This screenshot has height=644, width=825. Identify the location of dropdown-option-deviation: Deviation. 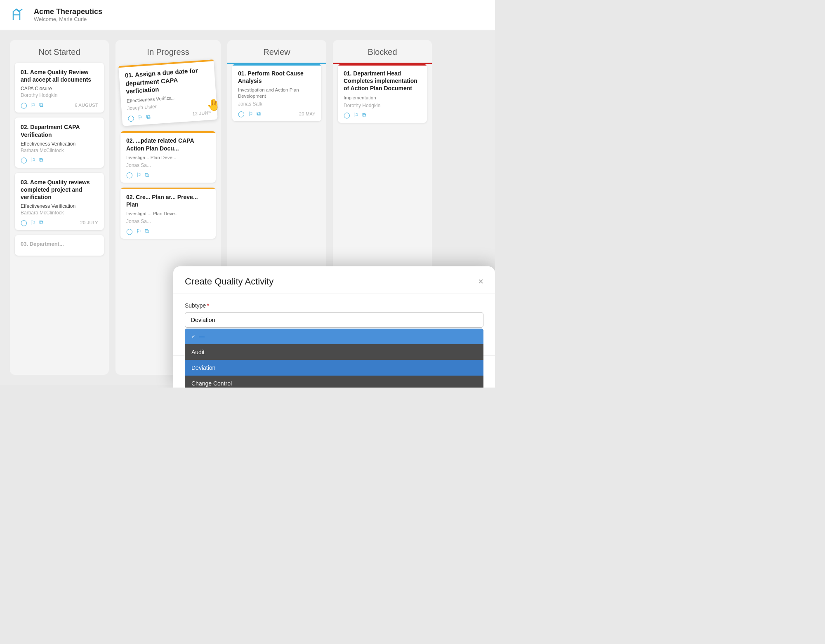
(334, 368).